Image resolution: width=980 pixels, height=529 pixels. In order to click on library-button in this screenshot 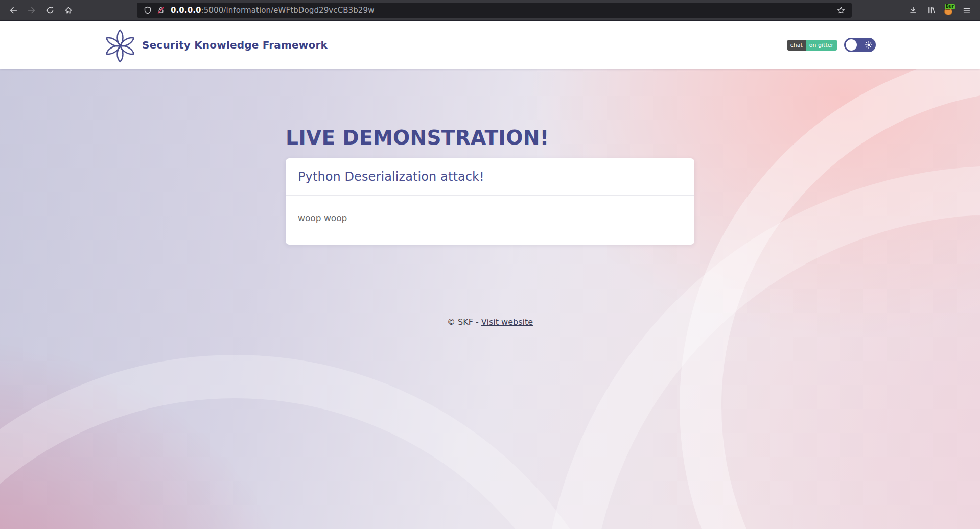, I will do `click(931, 10)`.